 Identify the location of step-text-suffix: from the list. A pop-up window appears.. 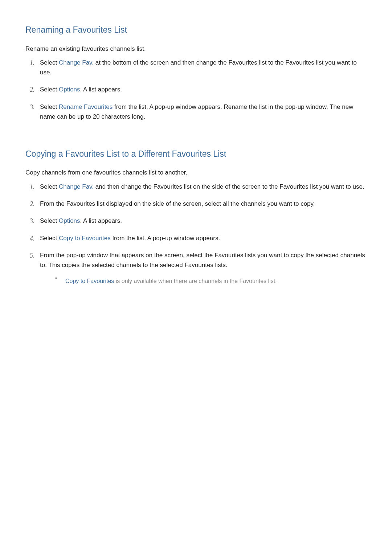
(166, 238).